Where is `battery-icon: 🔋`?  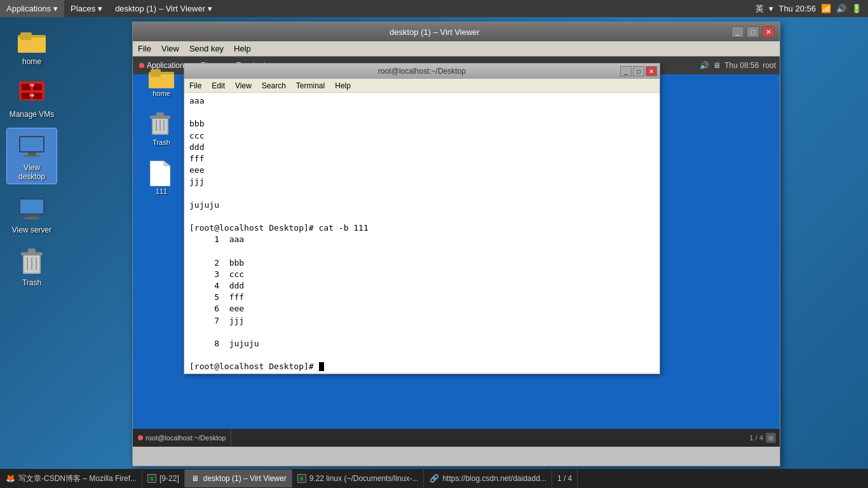 battery-icon: 🔋 is located at coordinates (857, 9).